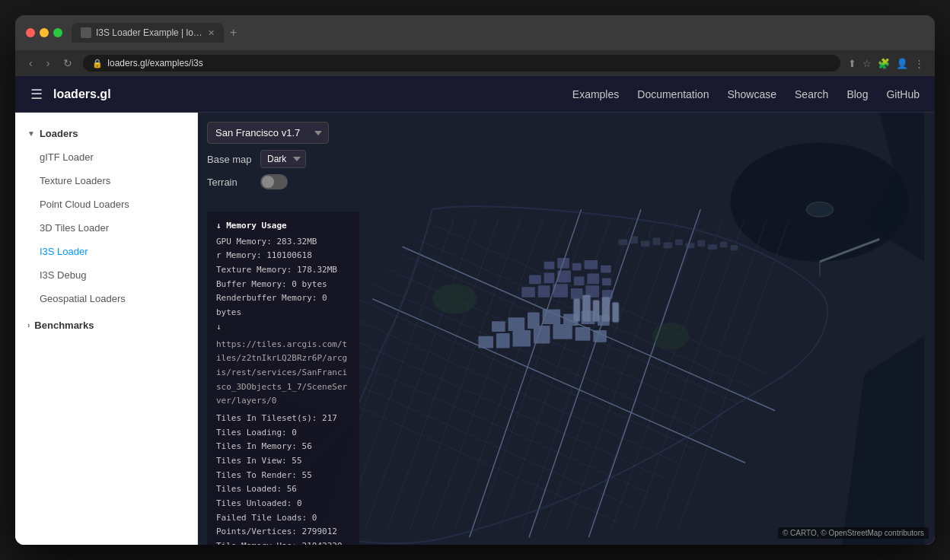 The height and width of the screenshot is (560, 950). Describe the element at coordinates (283, 227) in the screenshot. I see `stats-header: ↓ Memory Usage` at that location.